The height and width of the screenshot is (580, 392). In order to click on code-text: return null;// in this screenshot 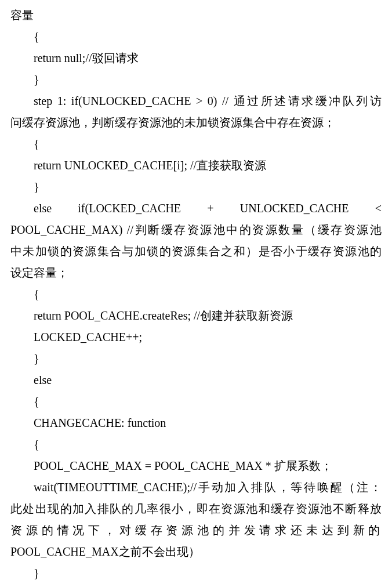, I will do `click(63, 58)`.